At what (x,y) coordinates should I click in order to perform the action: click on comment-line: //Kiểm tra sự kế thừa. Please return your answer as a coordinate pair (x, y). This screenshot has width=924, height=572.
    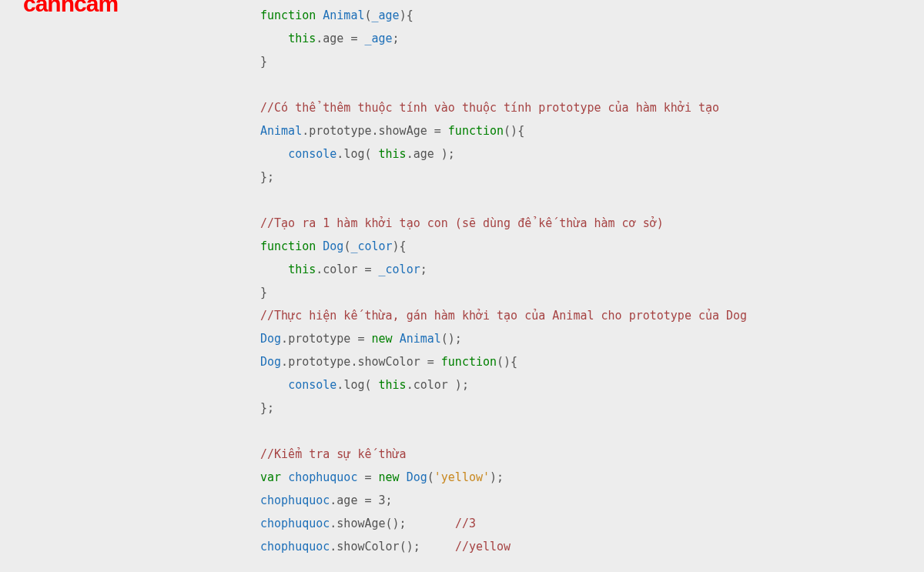
    Looking at the image, I should click on (333, 454).